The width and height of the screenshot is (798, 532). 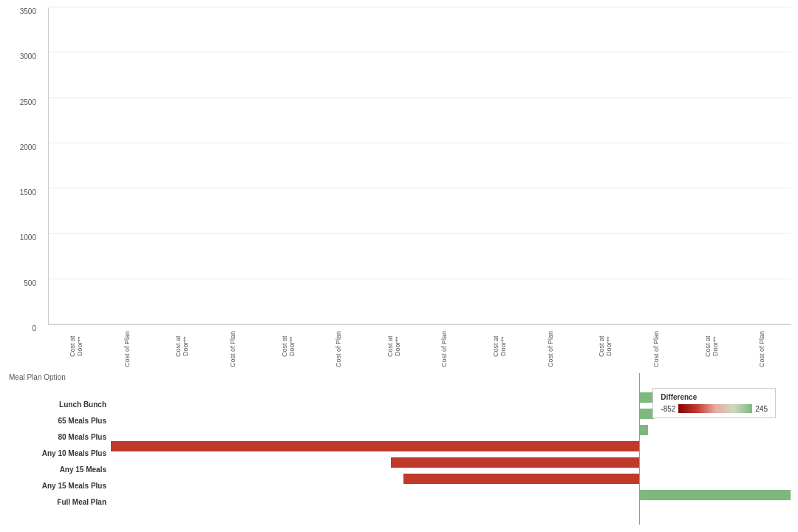 What do you see at coordinates (28, 238) in the screenshot?
I see `y-tick: 1000` at bounding box center [28, 238].